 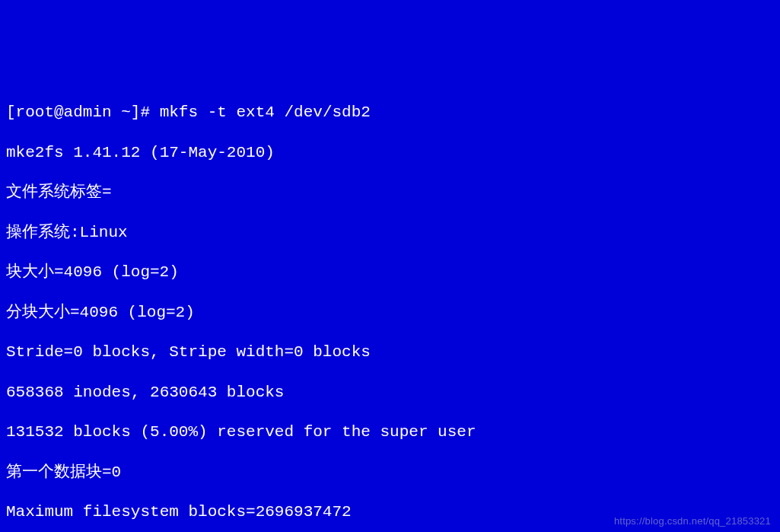 I want to click on prompt: [root@admin ~]#, so click(x=83, y=113).